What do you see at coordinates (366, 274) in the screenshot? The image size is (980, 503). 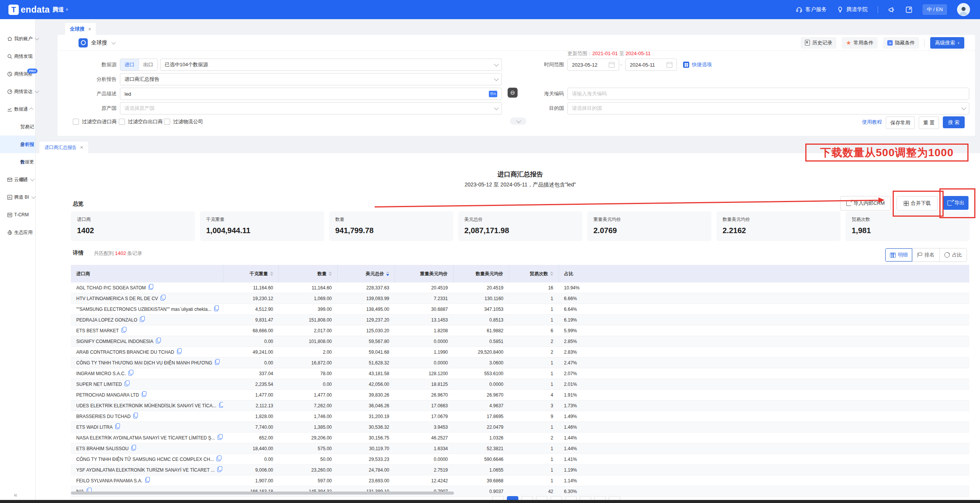 I see `column-header-美元总价: 美元总价` at bounding box center [366, 274].